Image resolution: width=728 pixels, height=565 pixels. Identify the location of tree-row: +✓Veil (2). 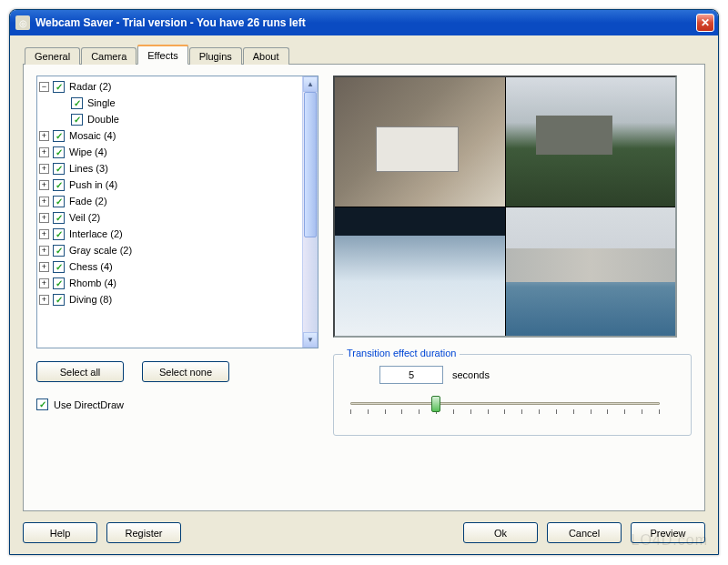
(169, 217).